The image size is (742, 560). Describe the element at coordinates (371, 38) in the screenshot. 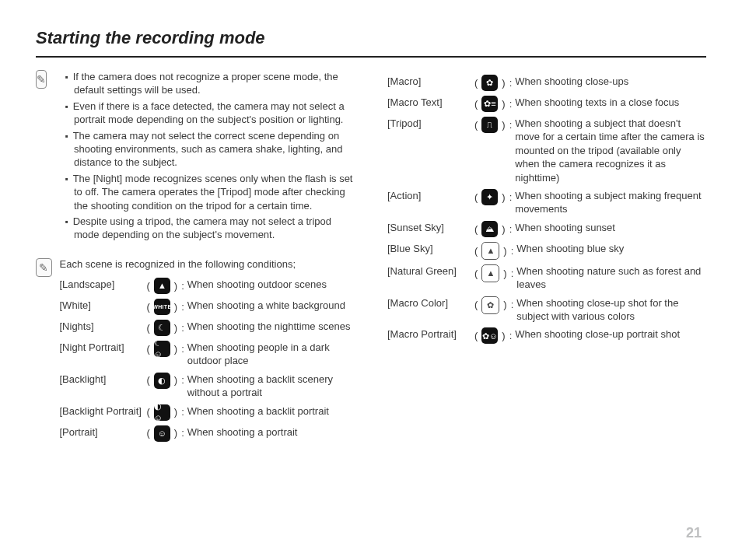

I see `page-title: Starting the recording mode` at that location.